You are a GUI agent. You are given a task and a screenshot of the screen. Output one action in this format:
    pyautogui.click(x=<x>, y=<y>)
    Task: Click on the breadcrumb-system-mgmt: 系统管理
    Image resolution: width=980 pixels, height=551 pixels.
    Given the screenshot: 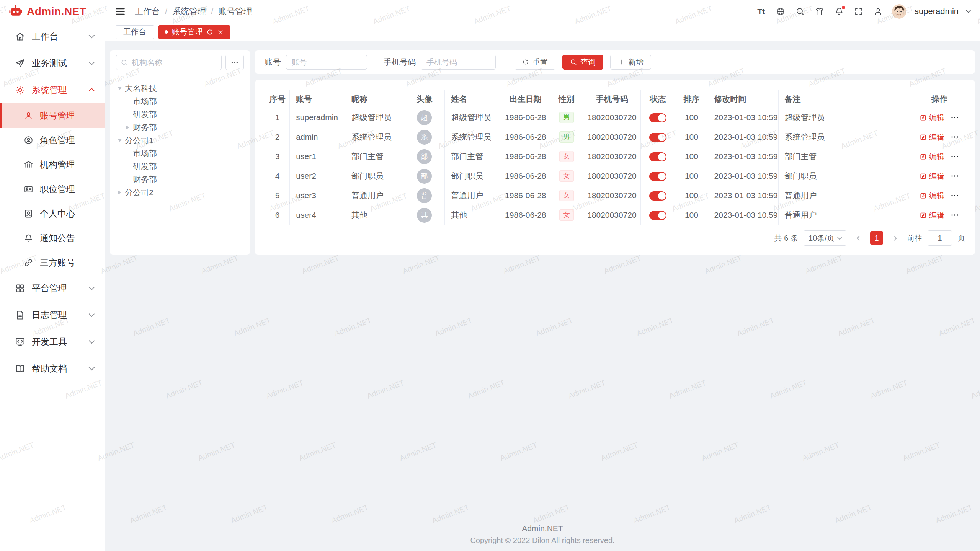 What is the action you would take?
    pyautogui.click(x=189, y=11)
    